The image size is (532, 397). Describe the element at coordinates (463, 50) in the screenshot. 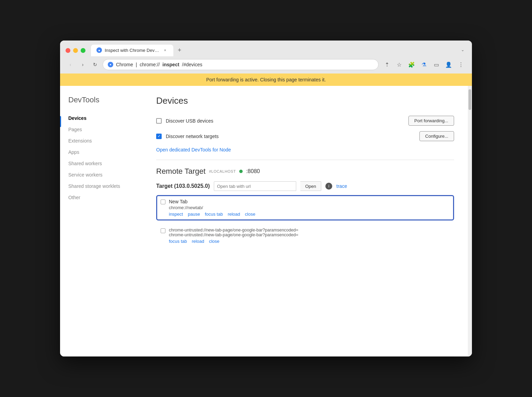

I see `tab-extras: ⌄` at that location.